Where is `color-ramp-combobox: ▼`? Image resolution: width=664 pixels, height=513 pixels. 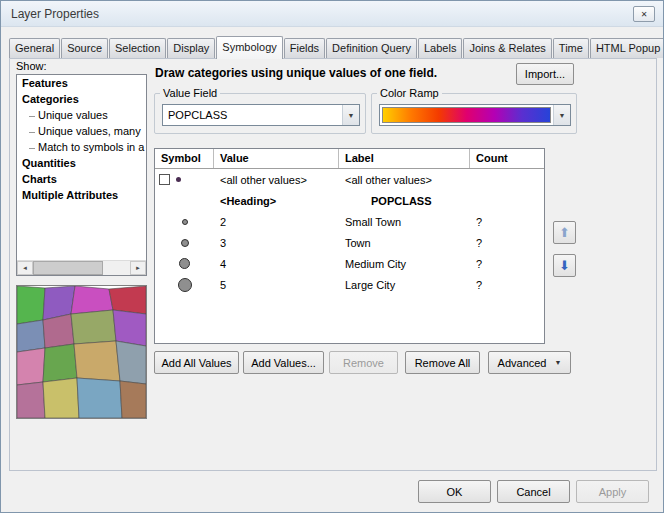 color-ramp-combobox: ▼ is located at coordinates (475, 115).